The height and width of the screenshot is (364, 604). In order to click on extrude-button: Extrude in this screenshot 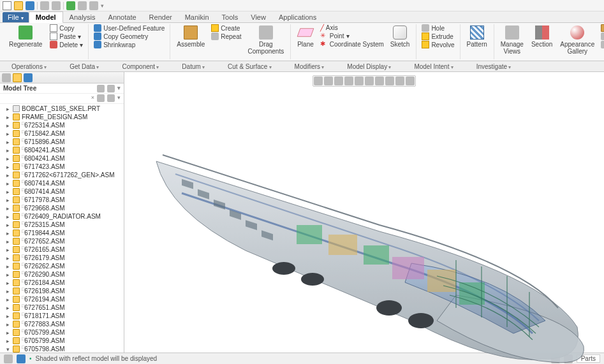, I will do `click(438, 36)`.